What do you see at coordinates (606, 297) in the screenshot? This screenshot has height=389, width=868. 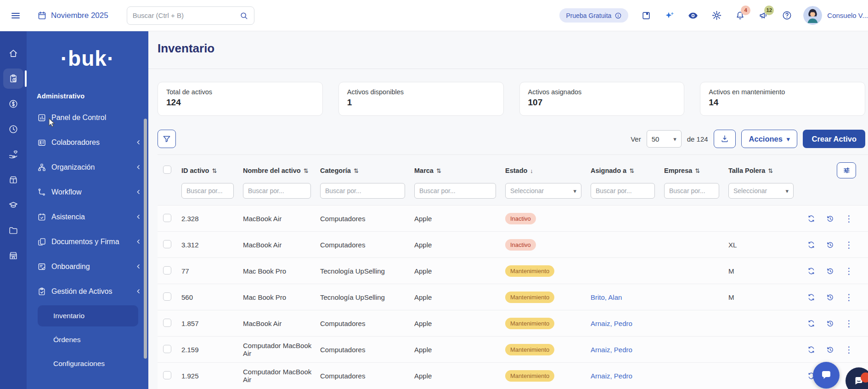 I see `assigned-link: Brito, Alan` at bounding box center [606, 297].